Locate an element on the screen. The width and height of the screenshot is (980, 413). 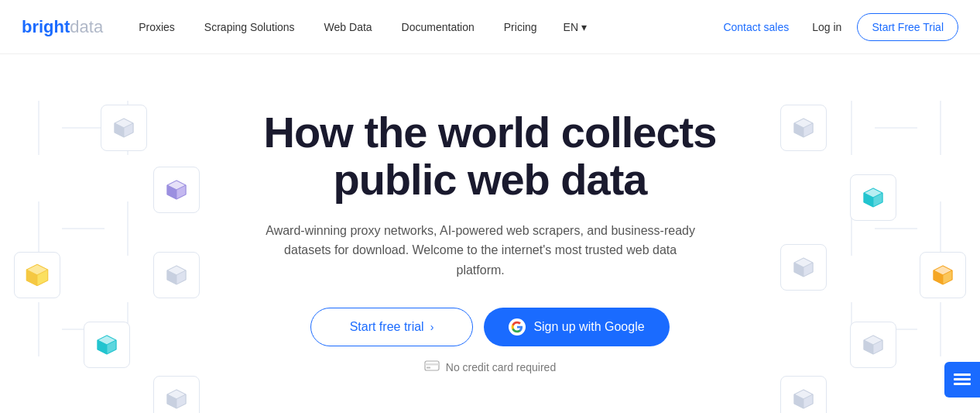
cube-orange-right is located at coordinates (943, 275).